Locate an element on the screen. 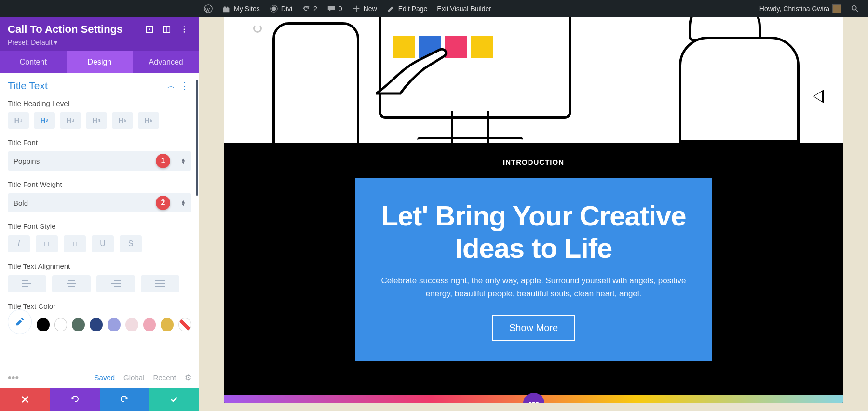  color-swatch-navy is located at coordinates (96, 325).